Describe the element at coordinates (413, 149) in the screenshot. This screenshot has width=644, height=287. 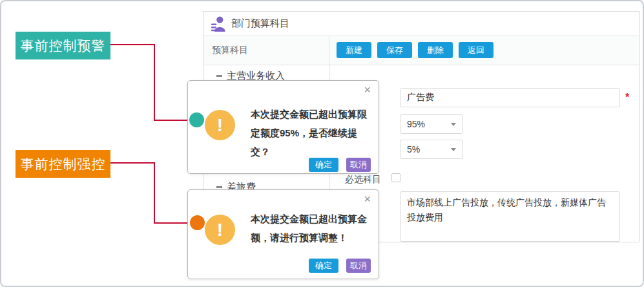
I see `control-ratio-value: 5%` at that location.